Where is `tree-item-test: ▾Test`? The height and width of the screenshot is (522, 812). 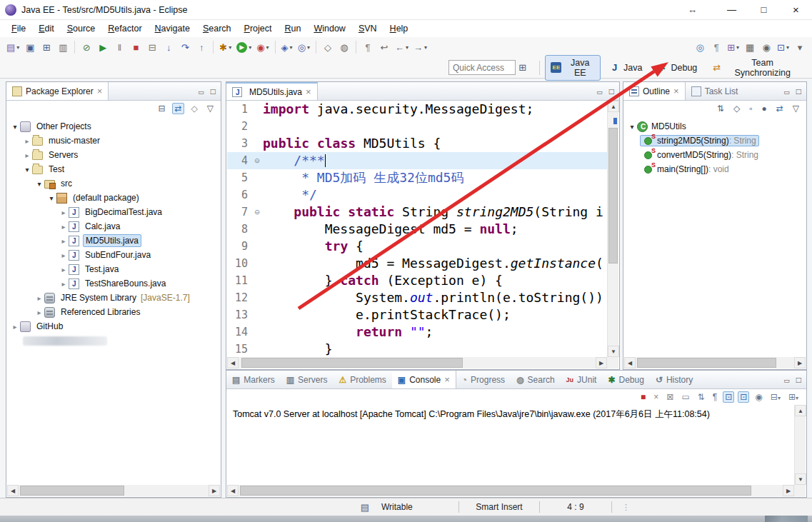
tree-item-test: ▾Test is located at coordinates (114, 169).